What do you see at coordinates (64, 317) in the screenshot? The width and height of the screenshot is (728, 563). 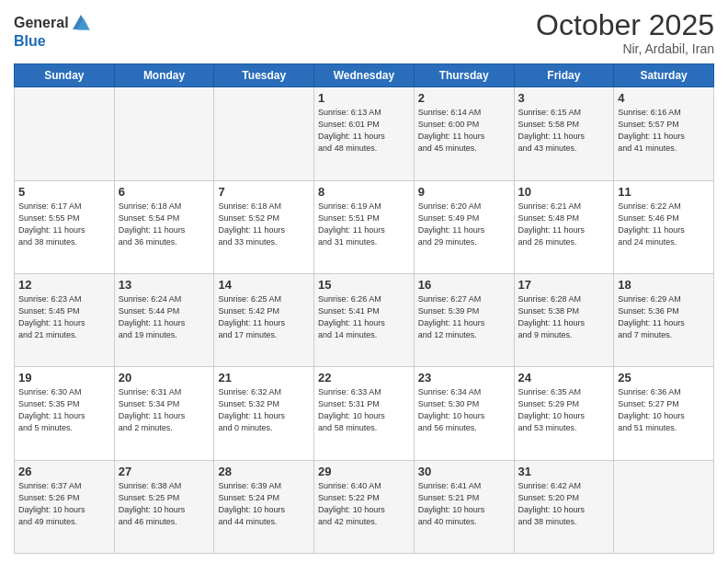 I see `day-info: Sunrise: 6:23 AM Sunset: 5:45 PM Dayligh…` at bounding box center [64, 317].